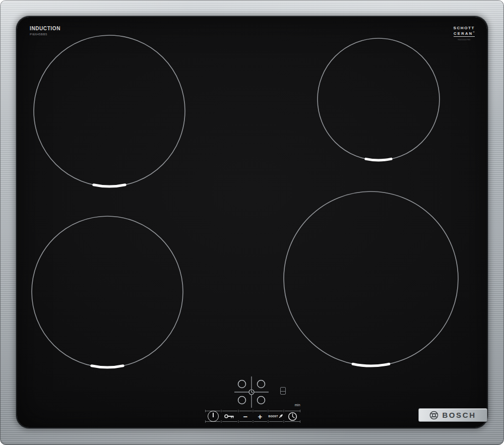 This screenshot has height=445, width=504. I want to click on minus-icon: −, so click(246, 416).